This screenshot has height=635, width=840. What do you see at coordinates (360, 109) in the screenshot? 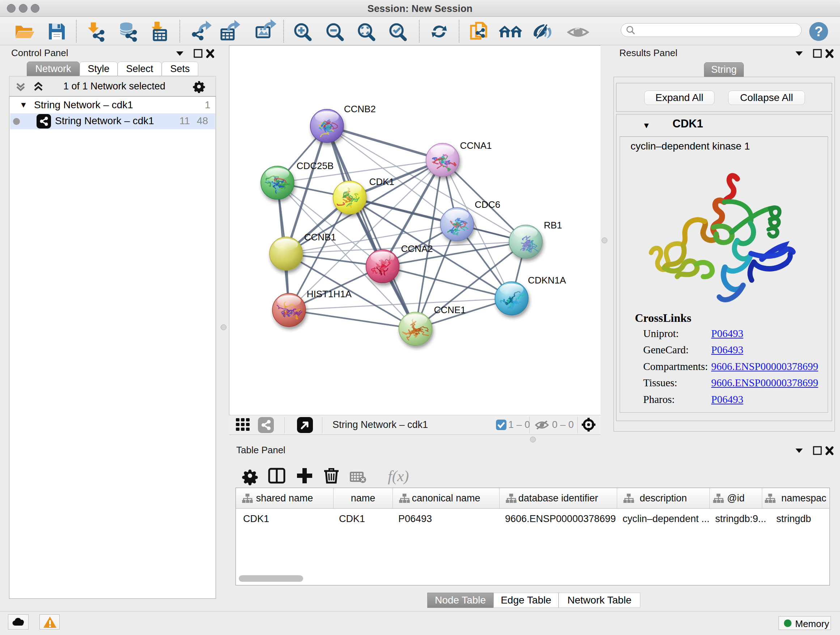
I see `svg-text: CCNB2` at bounding box center [360, 109].